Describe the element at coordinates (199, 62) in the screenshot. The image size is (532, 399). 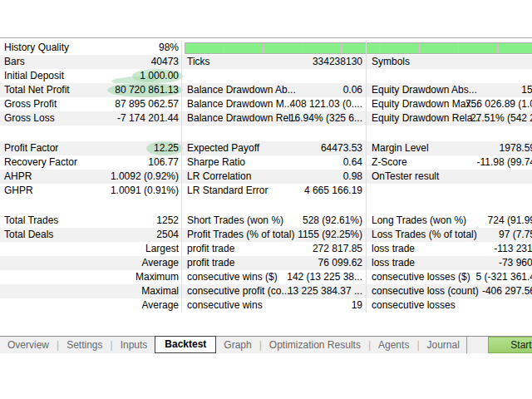
I see `metric-label: Ticks` at that location.